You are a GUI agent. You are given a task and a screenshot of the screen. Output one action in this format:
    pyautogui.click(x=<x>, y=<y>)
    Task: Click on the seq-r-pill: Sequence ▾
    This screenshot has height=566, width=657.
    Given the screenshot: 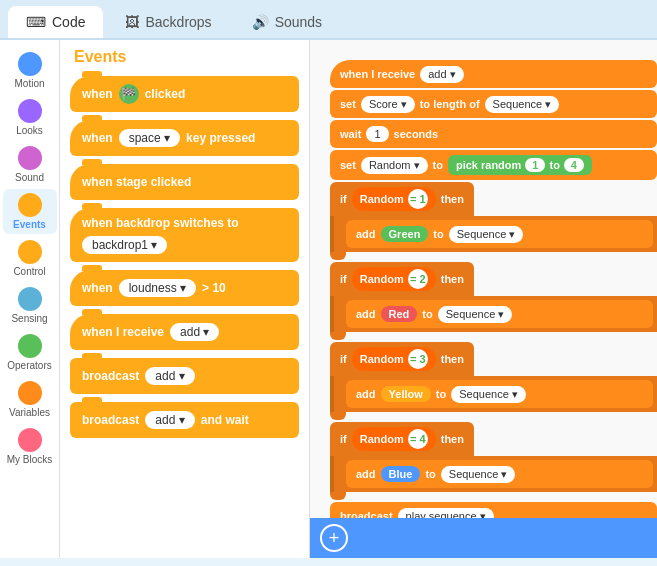 What is the action you would take?
    pyautogui.click(x=476, y=314)
    